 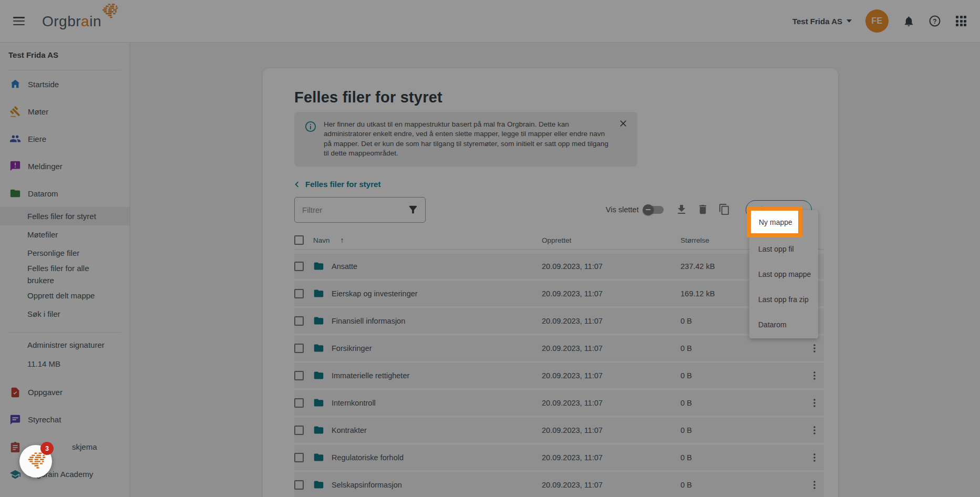 What do you see at coordinates (36, 461) in the screenshot?
I see `chat-launcher: 3` at bounding box center [36, 461].